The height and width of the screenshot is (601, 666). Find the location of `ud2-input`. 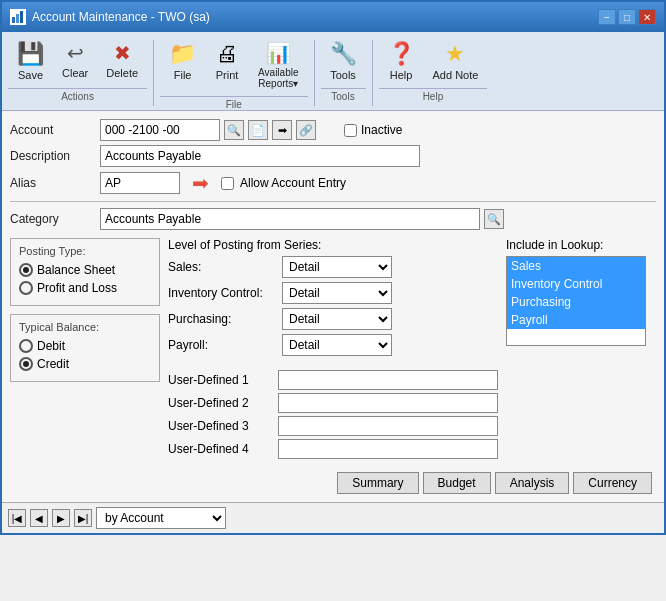

ud2-input is located at coordinates (388, 403).